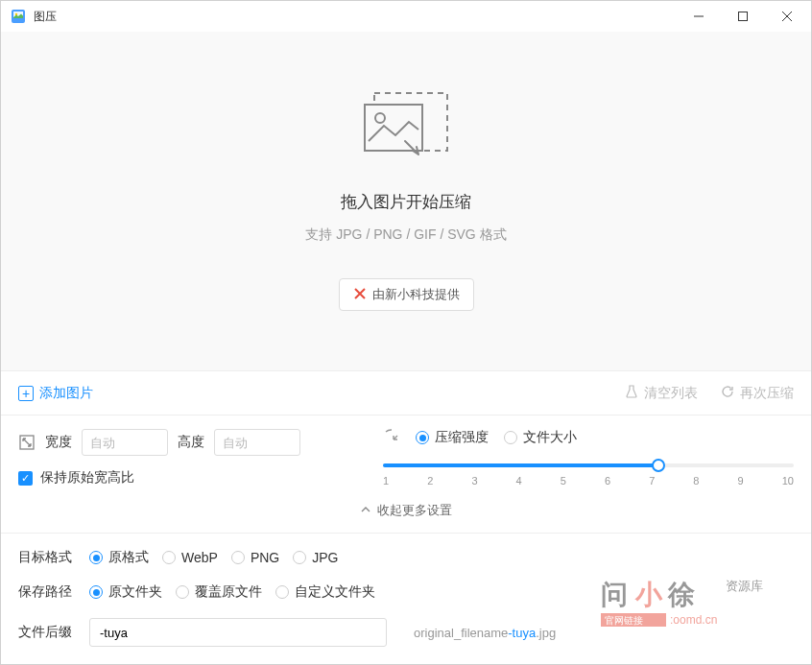 The width and height of the screenshot is (812, 665). What do you see at coordinates (406, 202) in the screenshot?
I see `dropzone-title: 拖入图片开始压缩` at bounding box center [406, 202].